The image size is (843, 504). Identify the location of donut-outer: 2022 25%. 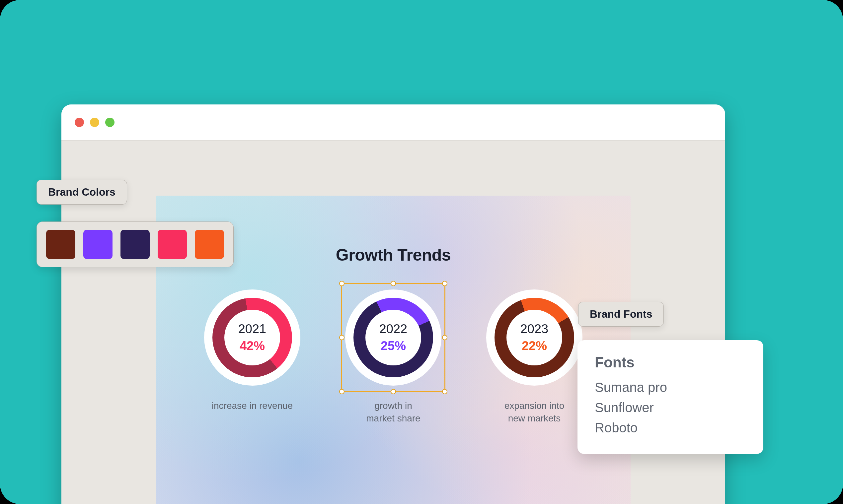
(393, 338).